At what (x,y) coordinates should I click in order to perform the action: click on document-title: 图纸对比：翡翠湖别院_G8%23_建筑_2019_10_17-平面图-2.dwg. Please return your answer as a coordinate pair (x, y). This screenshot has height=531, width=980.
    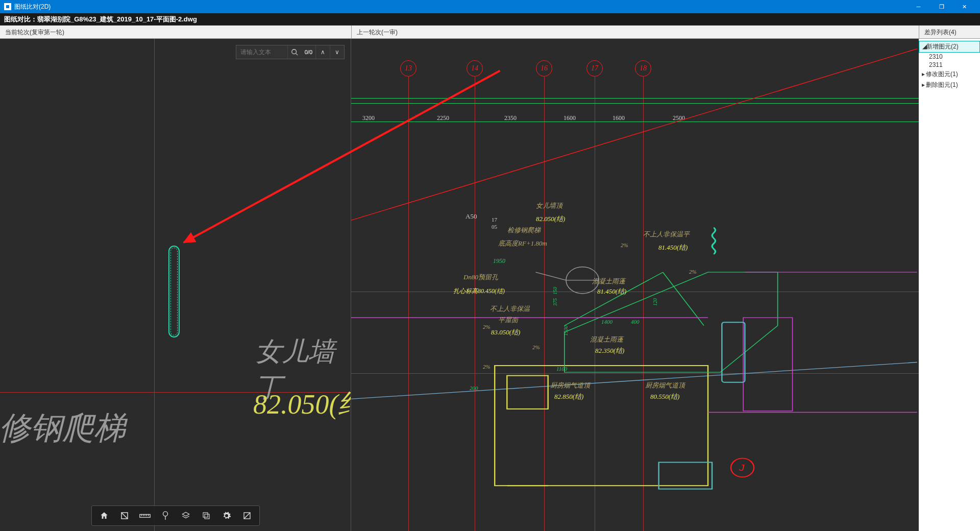
    Looking at the image, I should click on (490, 19).